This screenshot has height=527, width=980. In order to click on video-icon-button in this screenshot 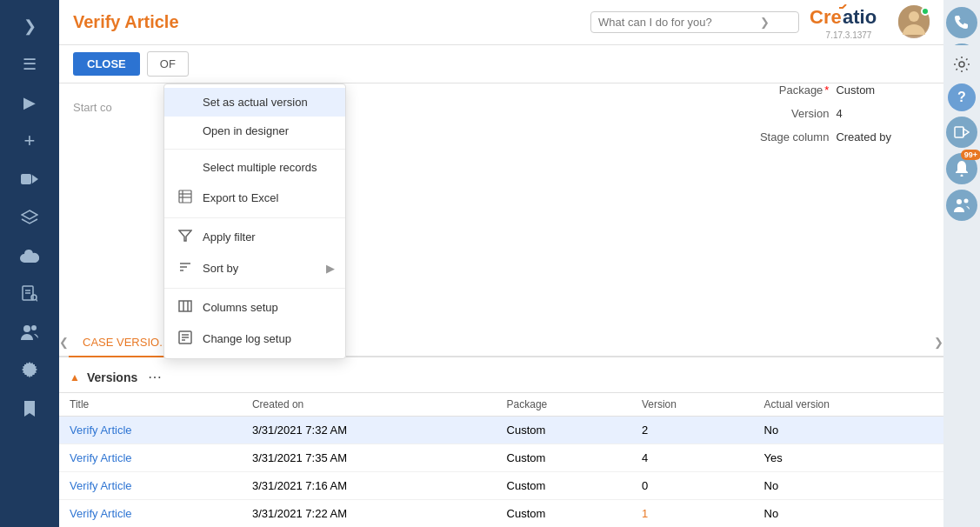, I will do `click(962, 132)`.